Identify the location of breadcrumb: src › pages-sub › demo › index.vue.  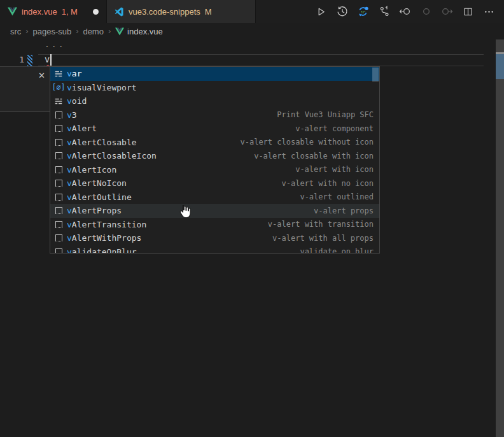
(252, 31).